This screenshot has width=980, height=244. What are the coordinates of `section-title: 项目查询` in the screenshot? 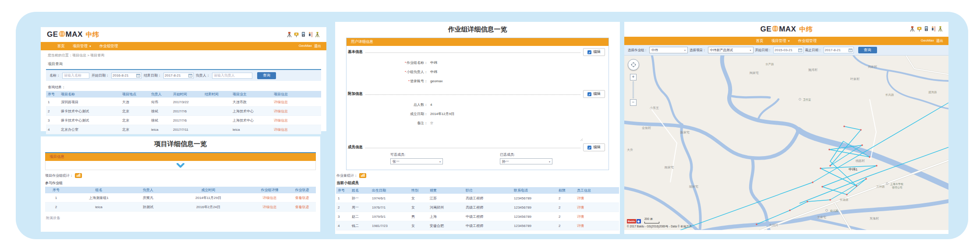 It's located at (184, 63).